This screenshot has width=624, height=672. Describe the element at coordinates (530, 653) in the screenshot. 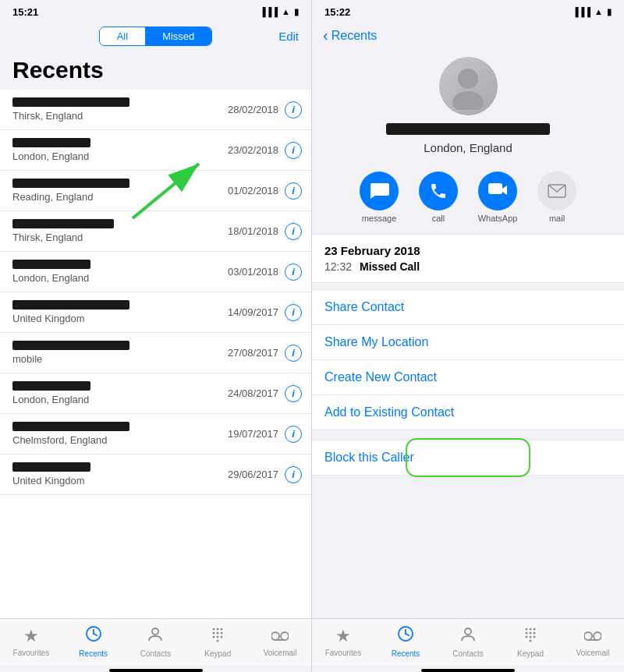

I see `right-tab-keypad-label: Keypad` at that location.